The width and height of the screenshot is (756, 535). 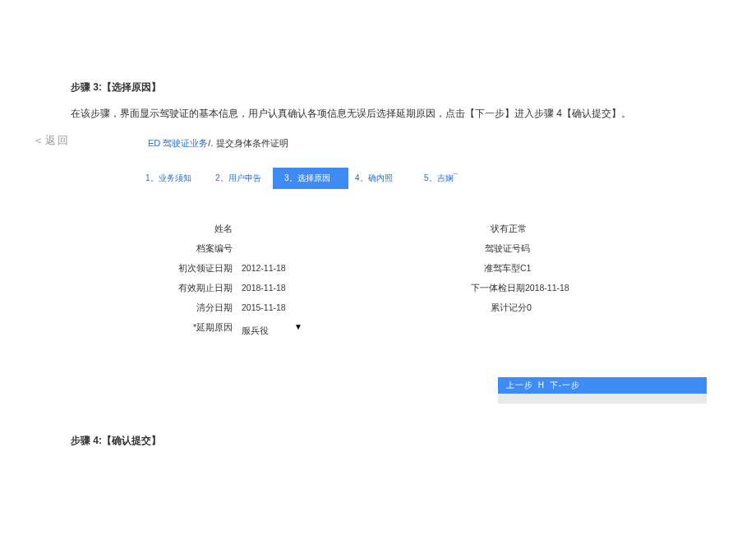 I want to click on step3-heading: 步骤 3:【选择原因】, so click(x=116, y=87).